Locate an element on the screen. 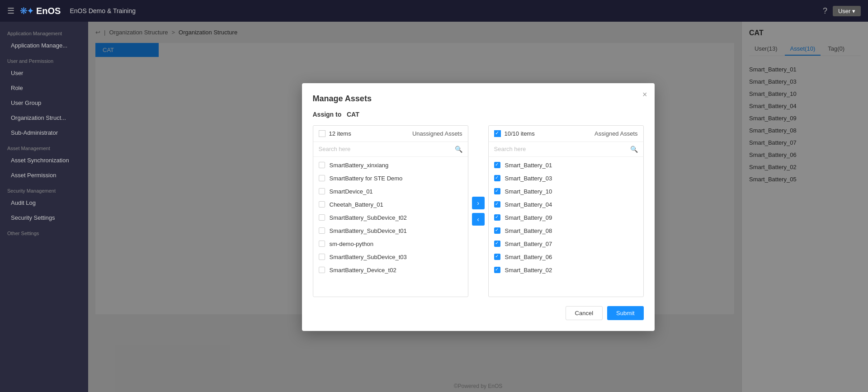 The width and height of the screenshot is (868, 392). sidebar-item-sub-admin: Sub-Administrator is located at coordinates (44, 133).